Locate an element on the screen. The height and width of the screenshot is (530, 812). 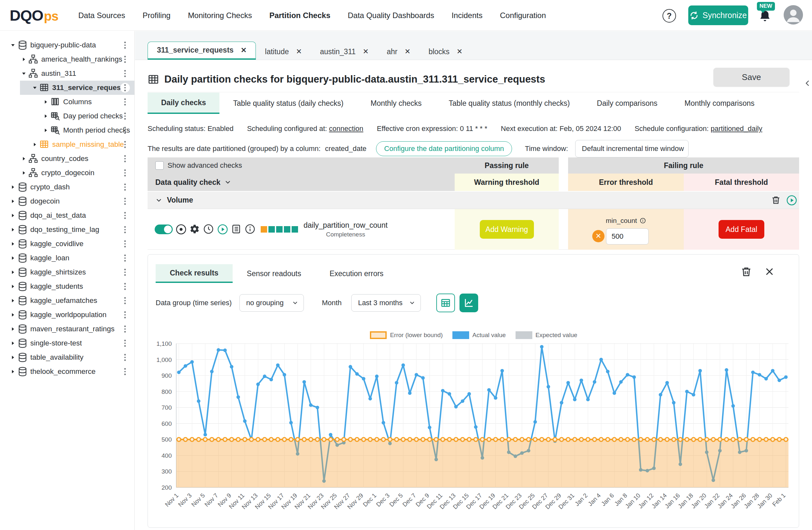
nav-item-data-quality-dashboards: Data Quality Dashboards is located at coordinates (391, 16).